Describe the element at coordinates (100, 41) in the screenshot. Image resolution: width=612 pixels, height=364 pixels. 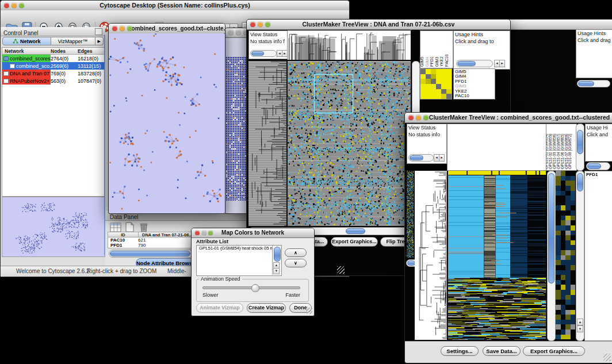
I see `tab-overflow-arrow: ▶` at that location.